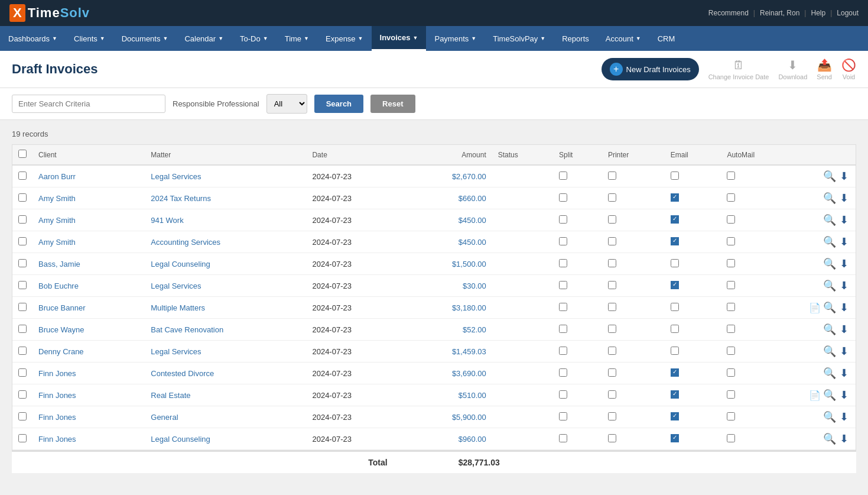 The image size is (868, 495). What do you see at coordinates (187, 330) in the screenshot?
I see `matter-link: Bat Cave Renovation` at bounding box center [187, 330].